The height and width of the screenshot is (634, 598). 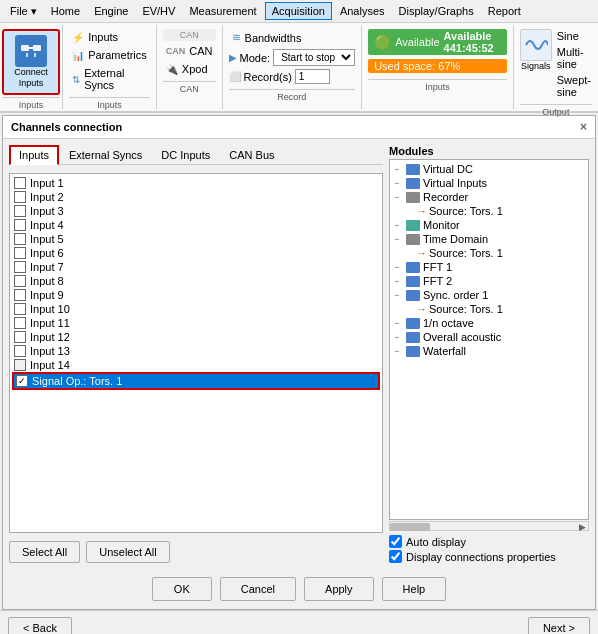 What do you see at coordinates (413, 268) in the screenshot?
I see `fft1-icon` at bounding box center [413, 268].